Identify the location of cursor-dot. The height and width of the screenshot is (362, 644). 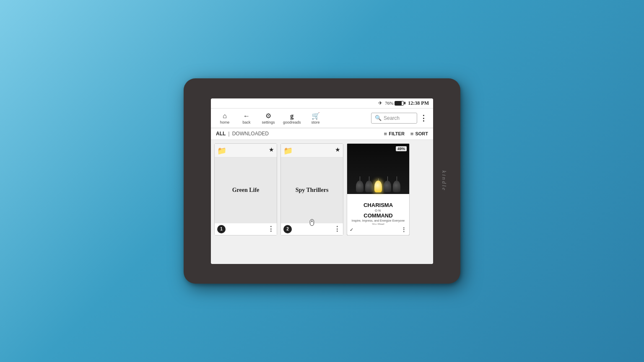
(312, 221).